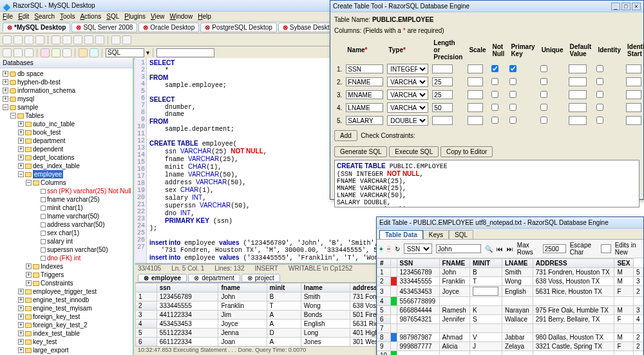 This screenshot has height=355, width=644. What do you see at coordinates (513, 107) in the screenshot?
I see `ct-pk-check` at bounding box center [513, 107].